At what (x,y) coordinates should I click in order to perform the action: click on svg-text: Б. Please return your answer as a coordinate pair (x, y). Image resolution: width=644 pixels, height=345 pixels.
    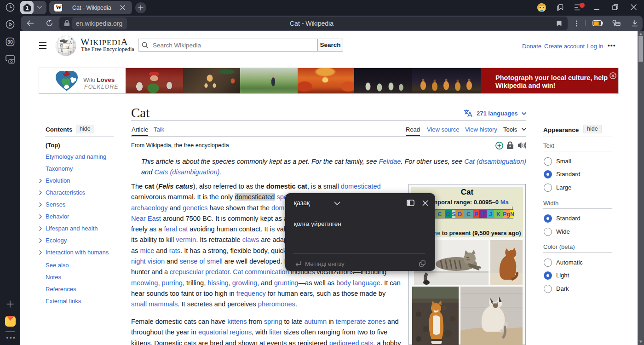
    Looking at the image, I should click on (72, 39).